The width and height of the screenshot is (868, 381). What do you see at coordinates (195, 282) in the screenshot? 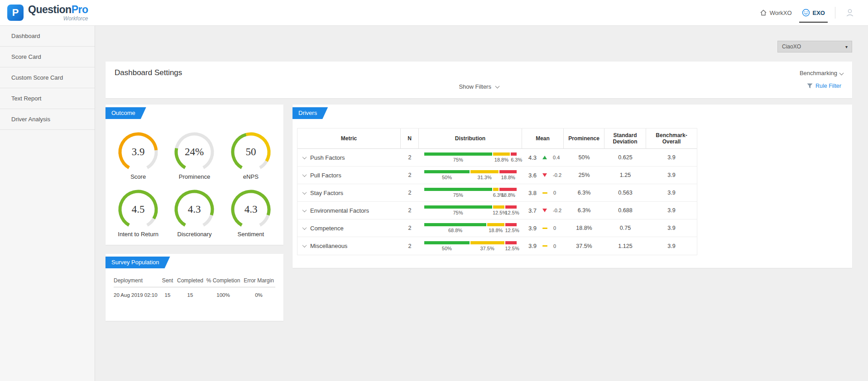
I see `survey-table-header: DeploymentSentCompleted% CompletionError…` at bounding box center [195, 282].